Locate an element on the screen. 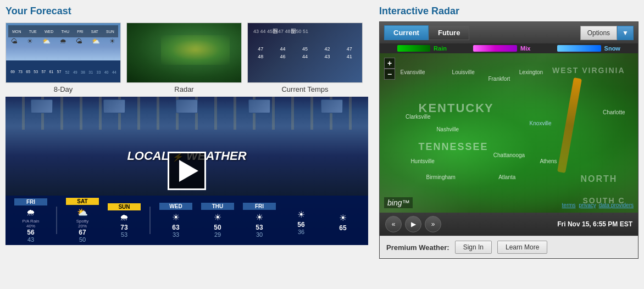 The width and height of the screenshot is (644, 289). bing-logo: bing™ is located at coordinates (398, 203).